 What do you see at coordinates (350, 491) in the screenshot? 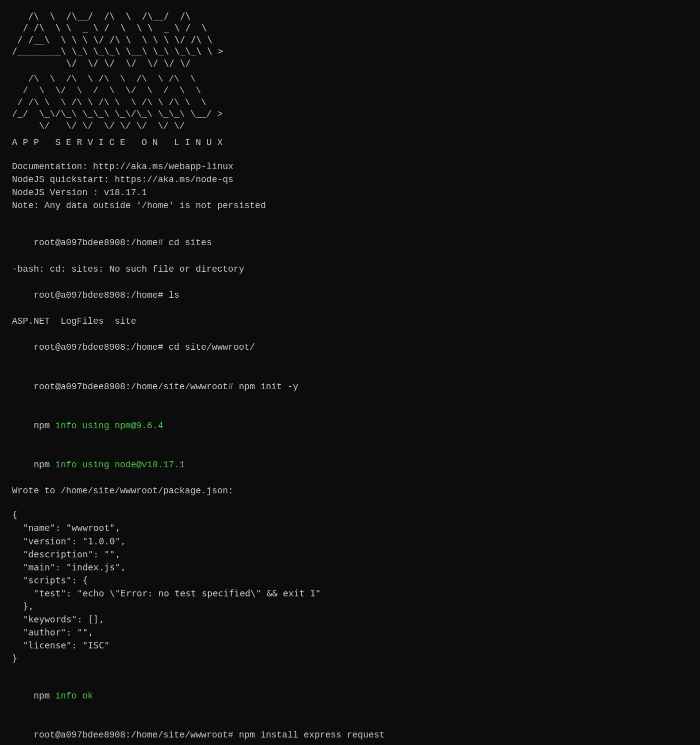
I see `wrote-line: Wrote to /home/site/wwwroot/package.json…` at bounding box center [350, 491].